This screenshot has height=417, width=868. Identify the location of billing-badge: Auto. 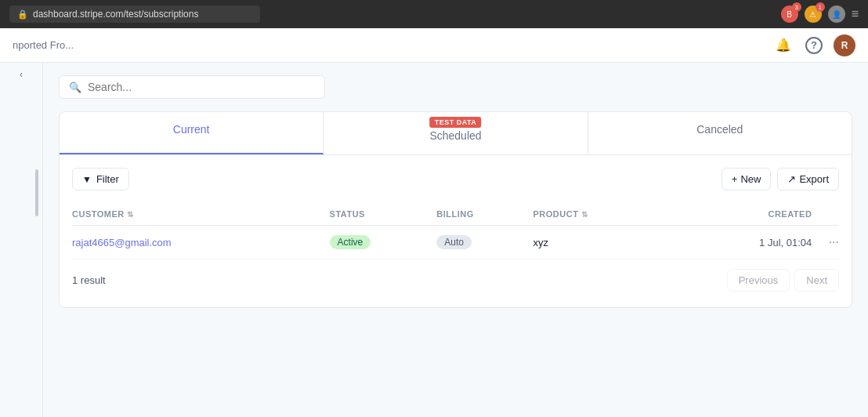
(454, 242).